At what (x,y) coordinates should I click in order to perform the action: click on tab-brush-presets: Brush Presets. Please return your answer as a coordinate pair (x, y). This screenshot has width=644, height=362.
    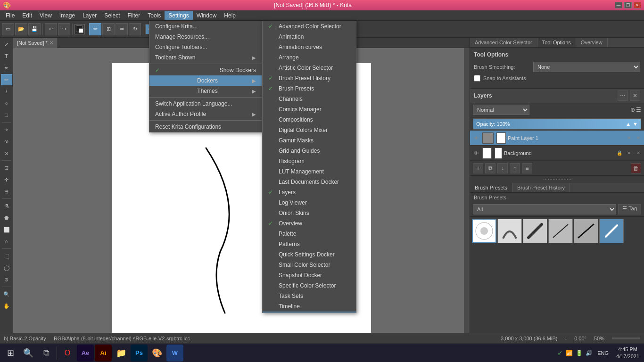
    Looking at the image, I should click on (491, 188).